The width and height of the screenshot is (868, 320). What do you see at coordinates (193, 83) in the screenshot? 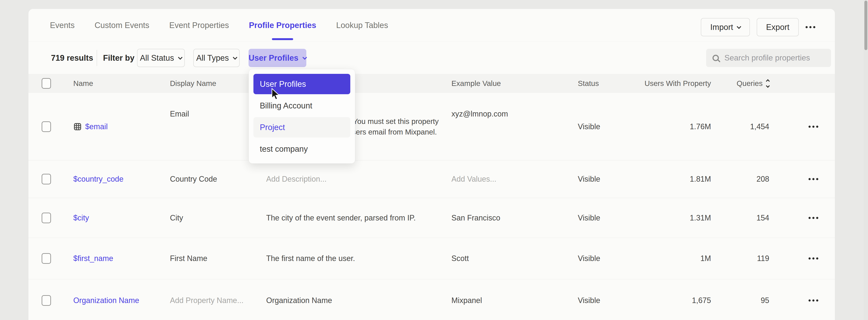
I see `header-display-name: Display Name` at bounding box center [193, 83].